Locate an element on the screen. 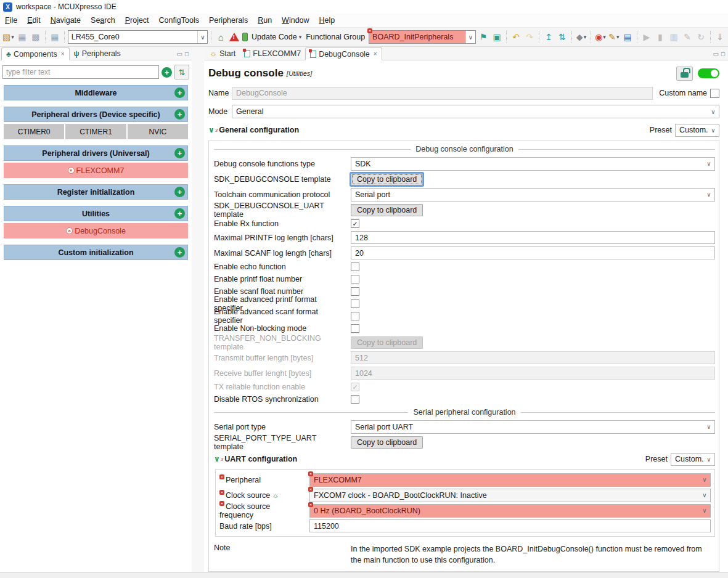  custom-name-checkbox is located at coordinates (715, 94).